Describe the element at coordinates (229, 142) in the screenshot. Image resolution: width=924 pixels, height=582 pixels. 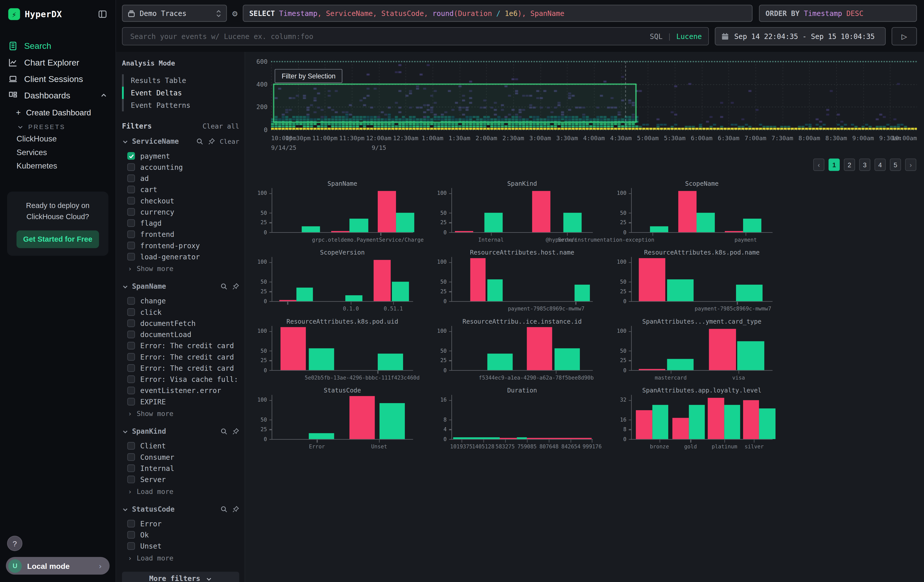
I see `clear-group-button: Clear` at that location.